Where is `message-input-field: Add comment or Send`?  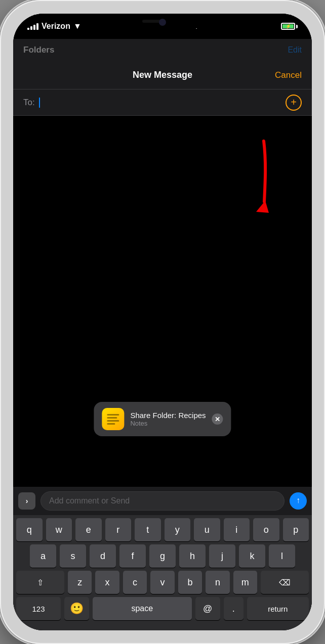
message-input-field: Add comment or Send is located at coordinates (162, 501).